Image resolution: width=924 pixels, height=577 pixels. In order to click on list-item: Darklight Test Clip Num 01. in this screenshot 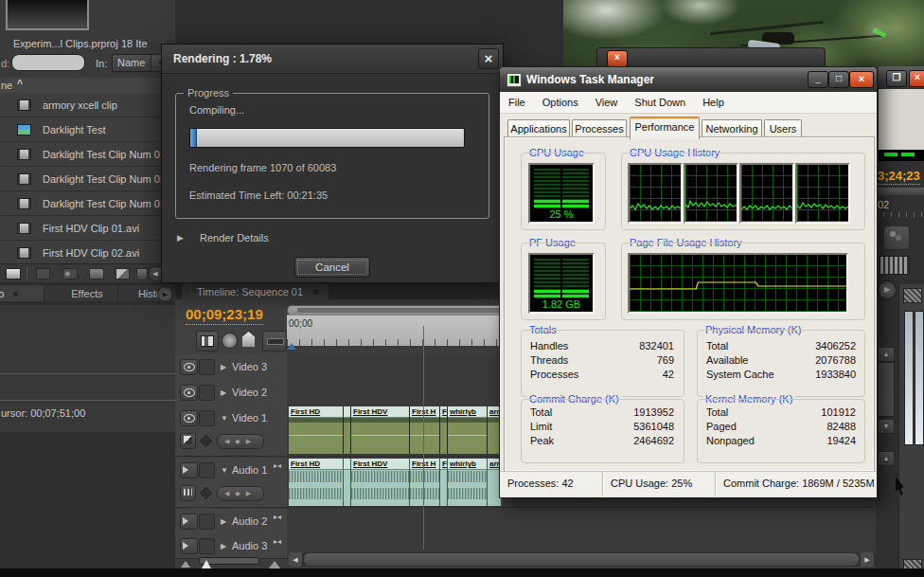, I will do `click(87, 154)`.